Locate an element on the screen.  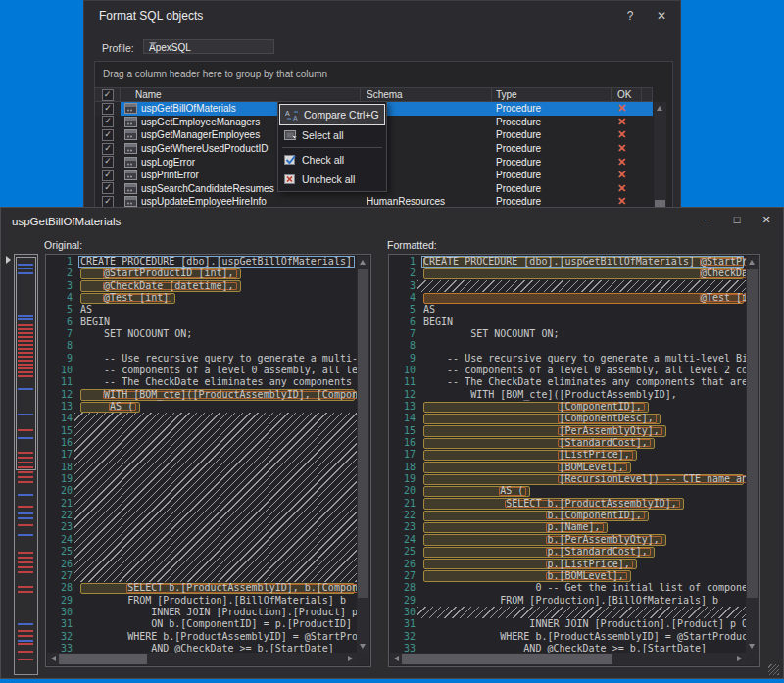
code-line: 6BEGIN is located at coordinates (568, 322).